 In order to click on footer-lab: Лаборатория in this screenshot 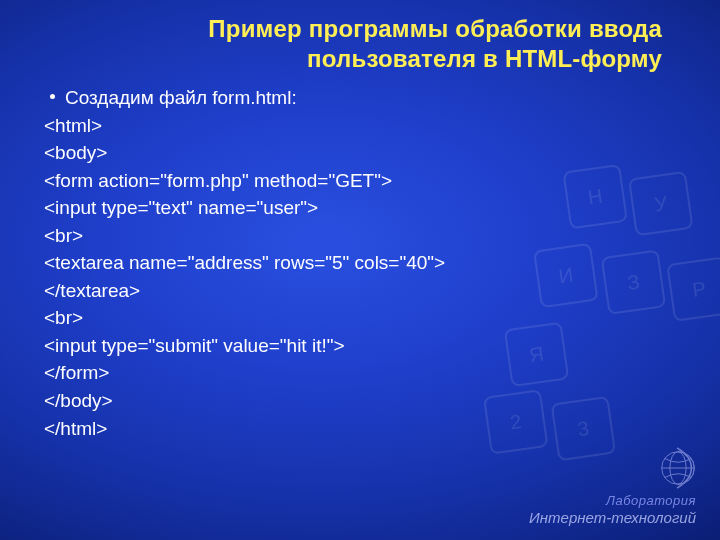, I will do `click(612, 502)`.